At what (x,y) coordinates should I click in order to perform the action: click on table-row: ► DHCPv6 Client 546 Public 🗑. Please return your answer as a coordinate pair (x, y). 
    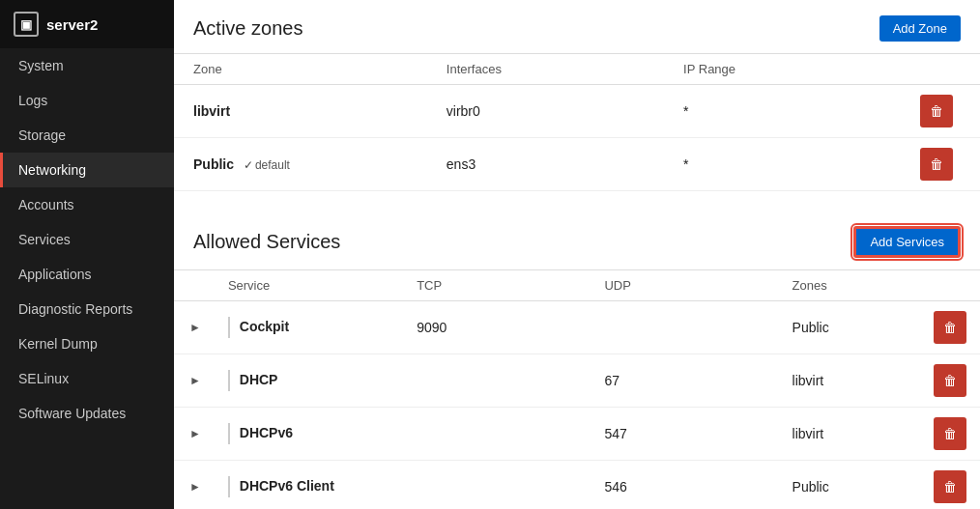
    Looking at the image, I should click on (577, 485).